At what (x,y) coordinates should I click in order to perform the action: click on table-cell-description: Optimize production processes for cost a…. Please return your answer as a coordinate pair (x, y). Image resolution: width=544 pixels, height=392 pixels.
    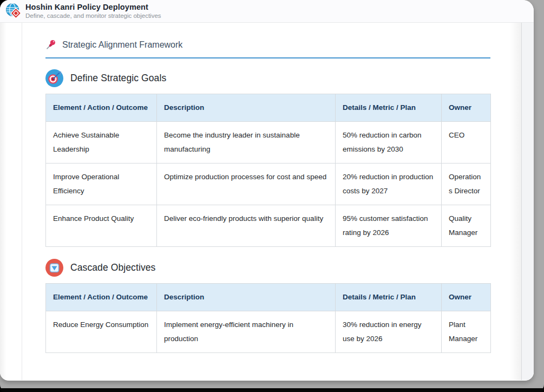
    Looking at the image, I should click on (246, 184).